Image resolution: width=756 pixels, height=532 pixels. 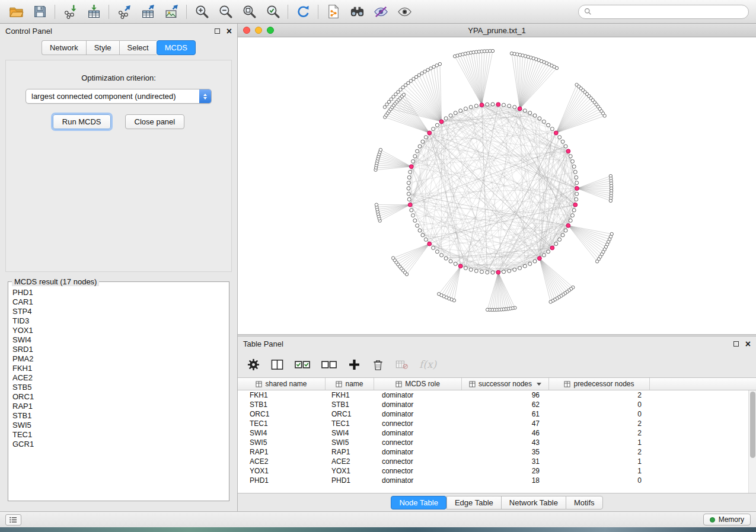 What do you see at coordinates (378, 519) in the screenshot?
I see `status-bar: Memory` at bounding box center [378, 519].